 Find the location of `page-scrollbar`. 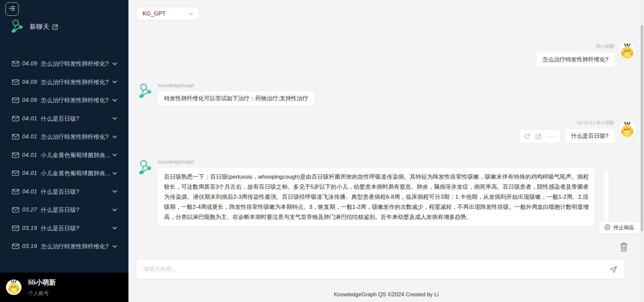

page-scrollbar is located at coordinates (642, 151).